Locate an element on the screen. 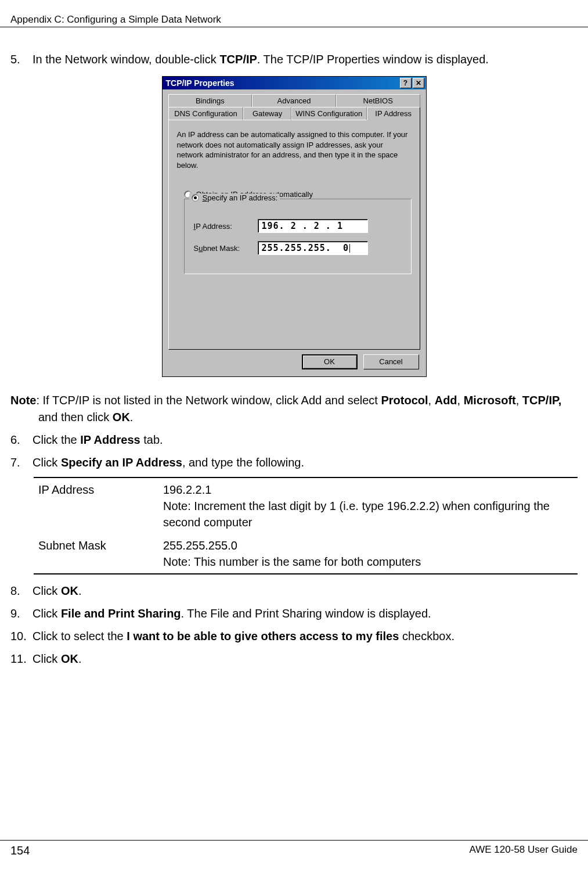 This screenshot has height=869, width=588. ip-address-input: 196. 2 . 2 . 1 is located at coordinates (313, 226).